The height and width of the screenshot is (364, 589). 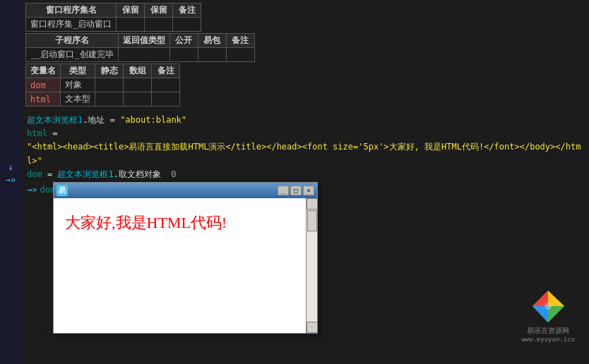 What do you see at coordinates (548, 306) in the screenshot?
I see `watermark-logo-icon` at bounding box center [548, 306].